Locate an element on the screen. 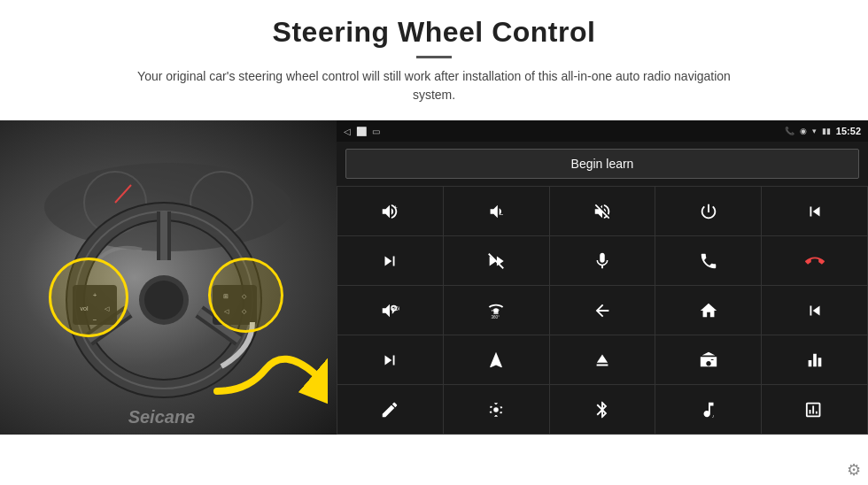 This screenshot has height=485, width=868. phone-status-icon: 📞 is located at coordinates (790, 131).